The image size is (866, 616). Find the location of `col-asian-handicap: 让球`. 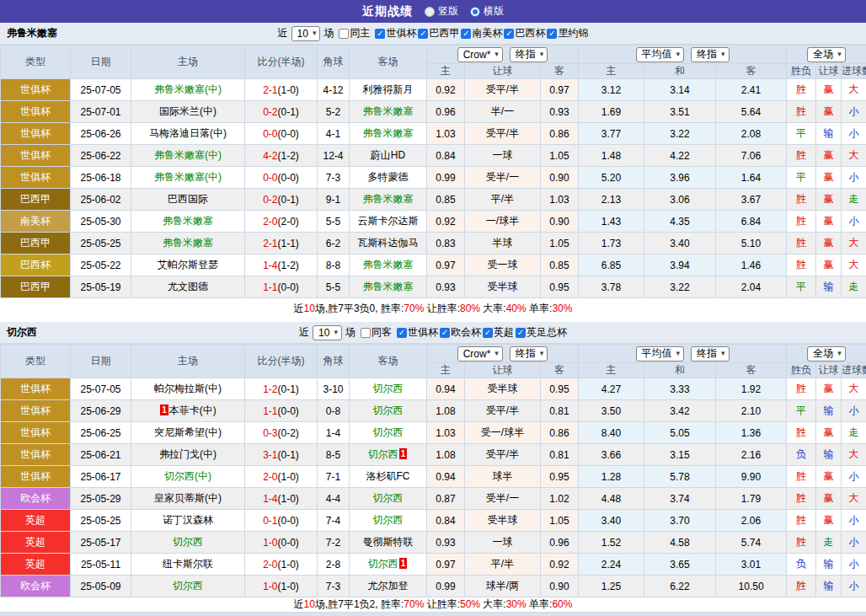

col-asian-handicap: 让球 is located at coordinates (503, 371).